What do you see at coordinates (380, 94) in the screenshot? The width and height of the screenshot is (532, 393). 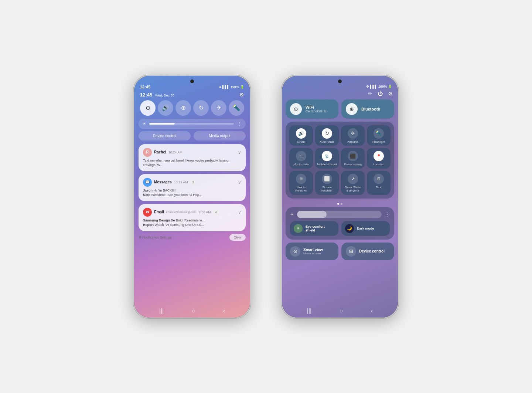 I see `power-icon: ⏻` at bounding box center [380, 94].